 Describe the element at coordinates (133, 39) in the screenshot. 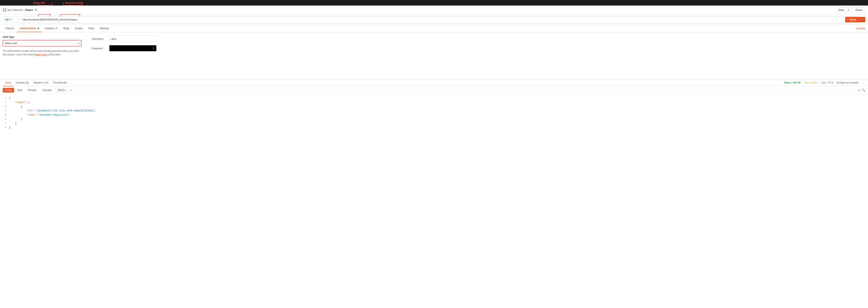

I see `username-input` at that location.